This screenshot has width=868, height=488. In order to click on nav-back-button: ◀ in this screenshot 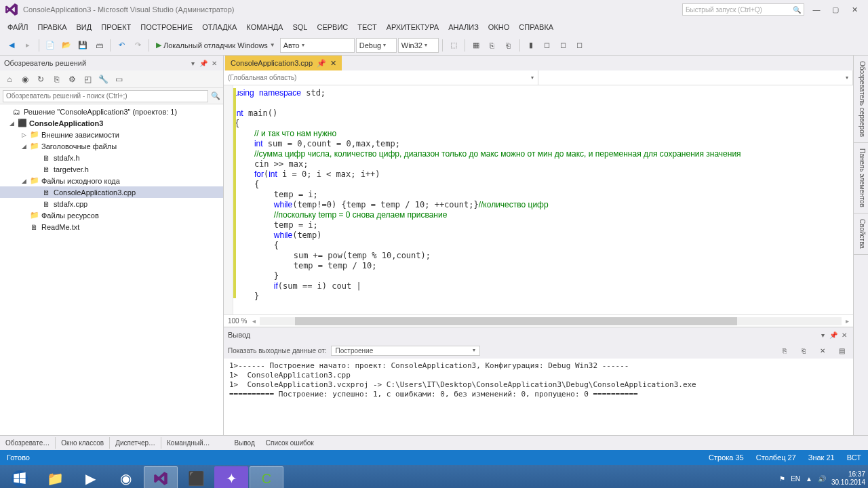, I will do `click(12, 45)`.